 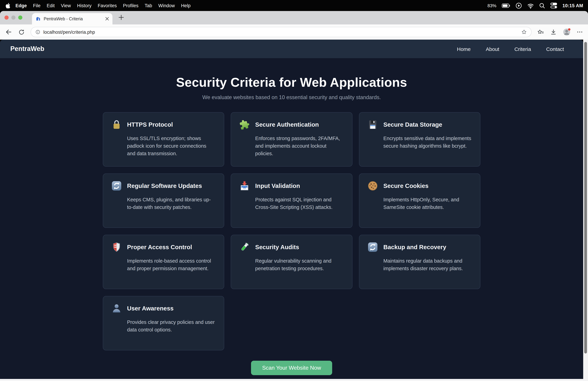 I want to click on back-icon, so click(x=8, y=32).